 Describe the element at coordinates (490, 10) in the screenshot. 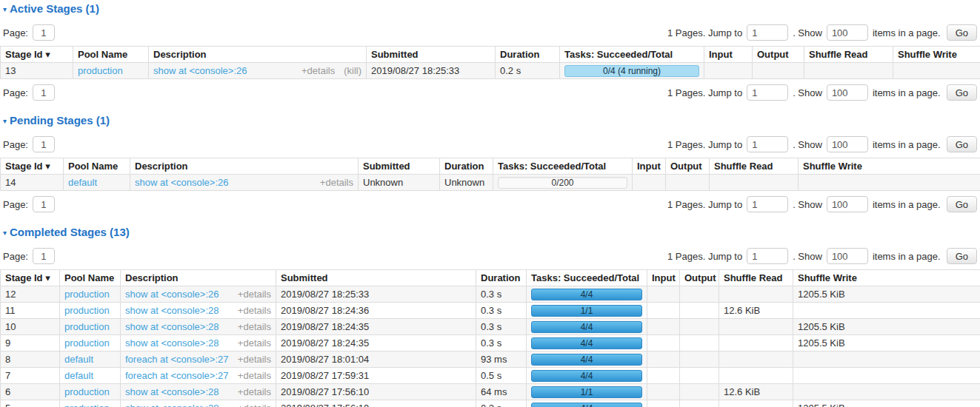

I see `section-heading-active-stages: ▾Active Stages (1)` at that location.